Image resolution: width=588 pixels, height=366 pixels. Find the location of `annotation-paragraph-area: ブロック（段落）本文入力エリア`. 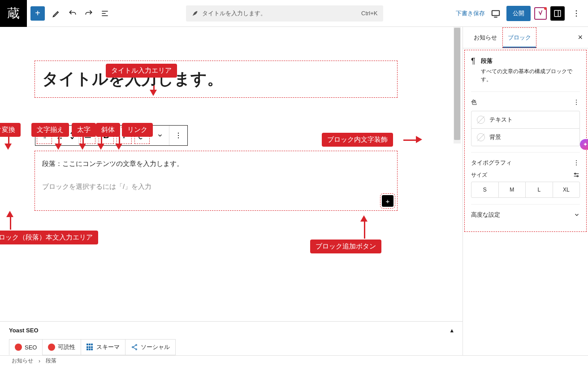

annotation-paragraph-area: ブロック（段落）本文入力エリア is located at coordinates (49, 238).